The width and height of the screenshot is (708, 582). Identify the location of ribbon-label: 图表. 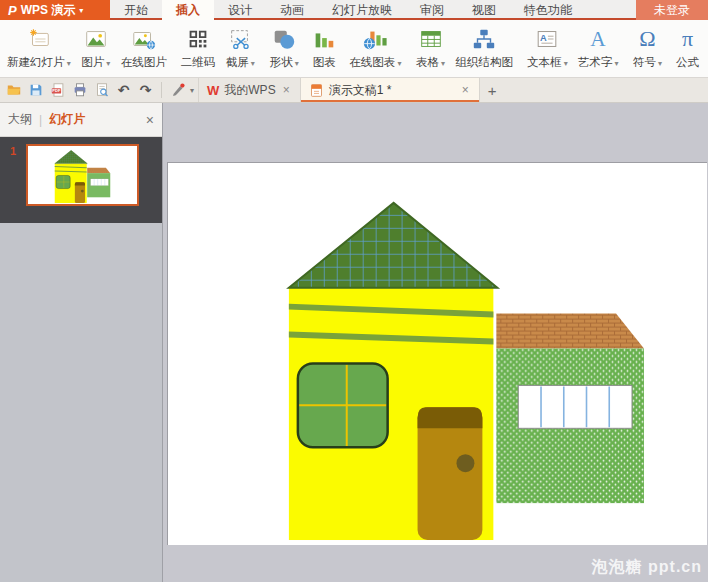
(324, 62).